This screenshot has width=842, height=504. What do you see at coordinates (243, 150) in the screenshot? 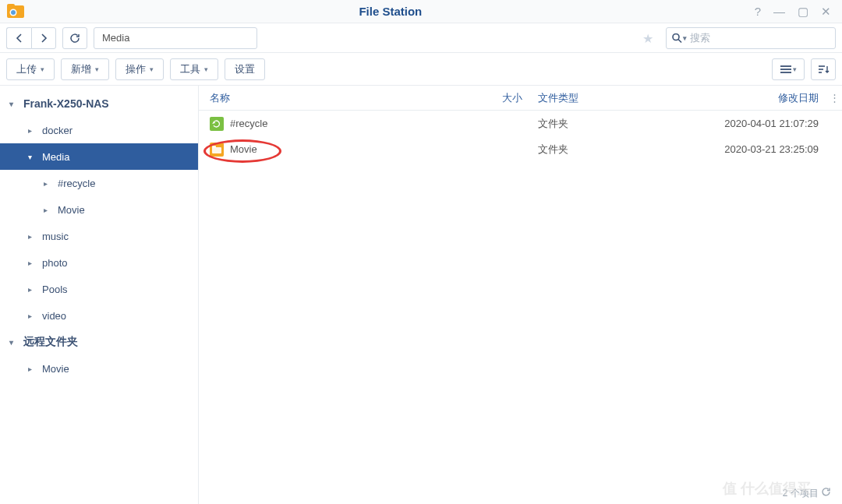
I see `file-name: Movie` at bounding box center [243, 150].